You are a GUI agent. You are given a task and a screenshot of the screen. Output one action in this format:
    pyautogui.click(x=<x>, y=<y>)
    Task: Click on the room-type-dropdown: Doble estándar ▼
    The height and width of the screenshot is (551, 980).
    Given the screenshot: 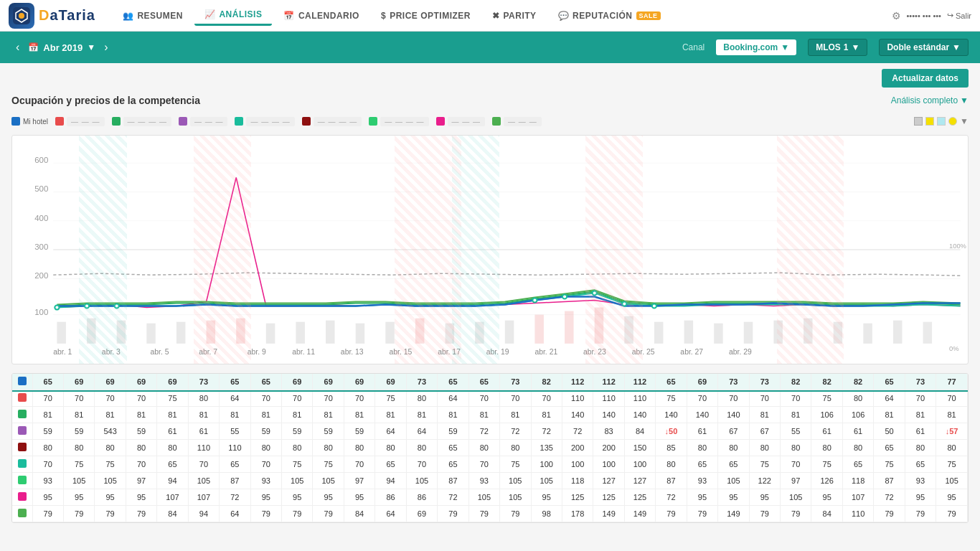 What is the action you would take?
    pyautogui.click(x=924, y=47)
    